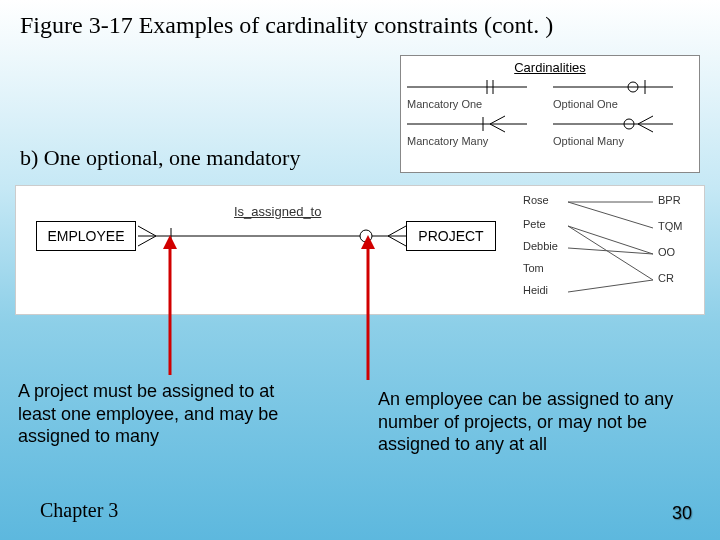  What do you see at coordinates (538, 422) in the screenshot?
I see `note-employee-side: An employee can be assigned to any numbe…` at bounding box center [538, 422].